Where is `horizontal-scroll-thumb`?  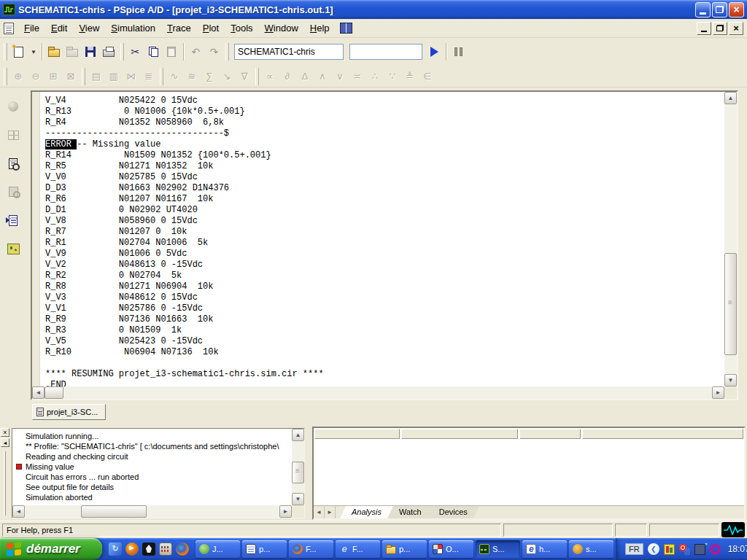 horizontal-scroll-thumb is located at coordinates (54, 392).